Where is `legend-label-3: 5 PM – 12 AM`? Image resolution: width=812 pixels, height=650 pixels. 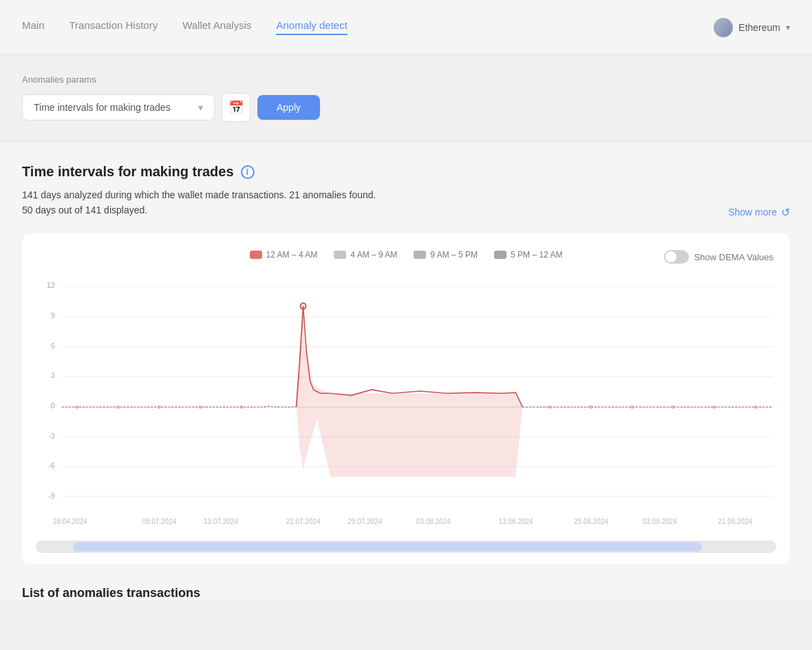 legend-label-3: 5 PM – 12 AM is located at coordinates (537, 255).